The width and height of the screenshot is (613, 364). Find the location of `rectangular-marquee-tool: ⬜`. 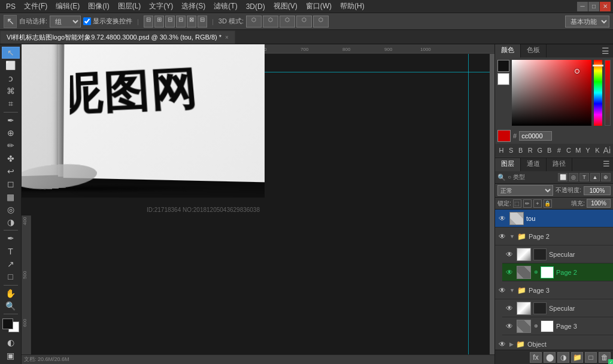

rectangular-marquee-tool: ⬜ is located at coordinates (11, 65).